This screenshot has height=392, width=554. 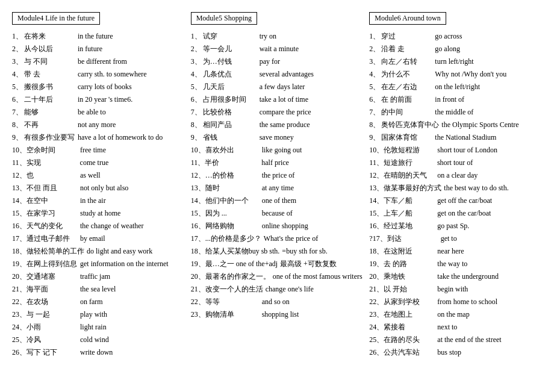 I want to click on vocab-item: 17、...的价格是多少？What's the price of, so click(x=277, y=238).